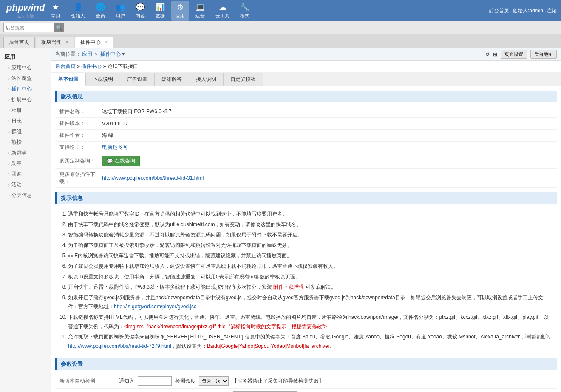  What do you see at coordinates (310, 322) in the screenshot?
I see `tip-item-10: 下载链接名称支持HTML代码，可以使用图片进行美化，普通、快车、迅雷、迅雷离线、…` at bounding box center [310, 322].